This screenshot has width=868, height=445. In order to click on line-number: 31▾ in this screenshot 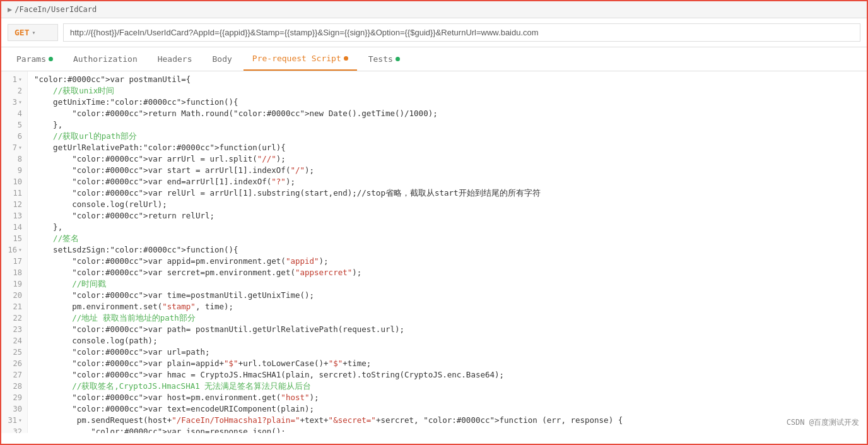, I will do `click(14, 420)`.